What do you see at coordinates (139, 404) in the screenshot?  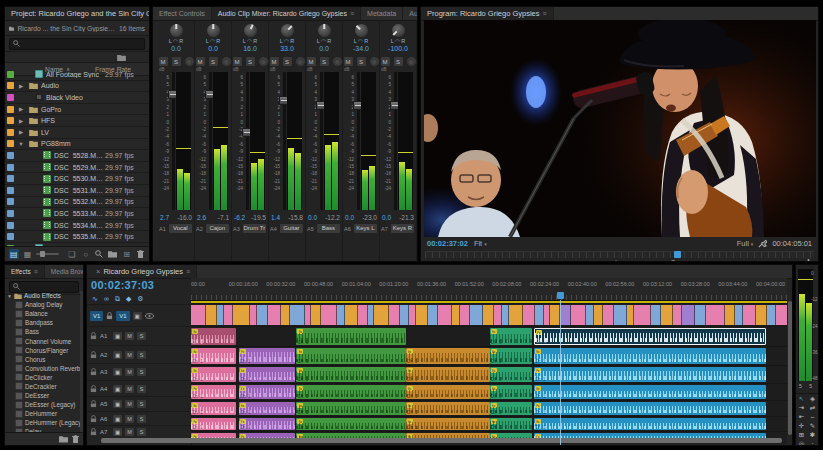 I see `track-header-A5: A5 ▣ M S` at bounding box center [139, 404].